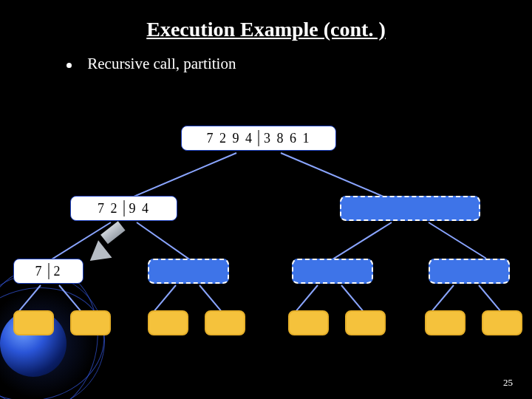  Describe the element at coordinates (508, 383) in the screenshot. I see `page-number: 25` at that location.